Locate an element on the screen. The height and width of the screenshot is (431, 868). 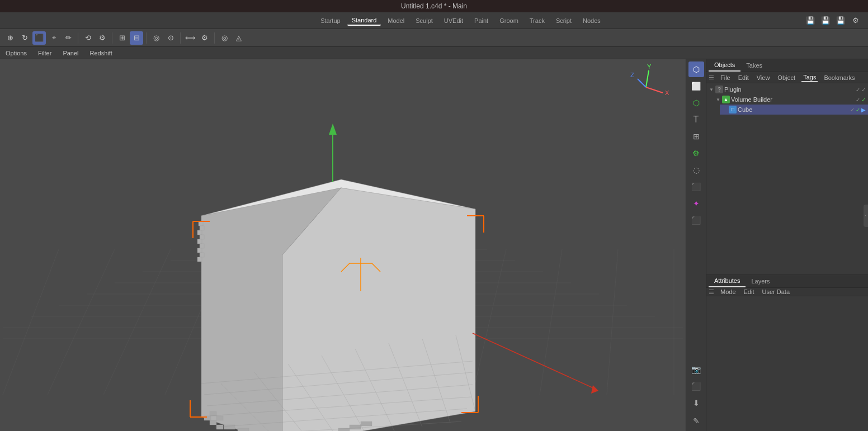
vb-check1: ✓ is located at coordinates (858, 100).